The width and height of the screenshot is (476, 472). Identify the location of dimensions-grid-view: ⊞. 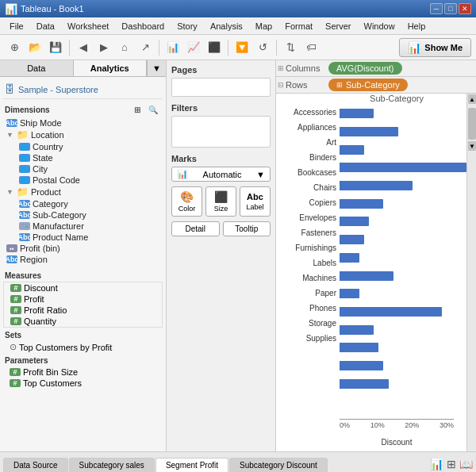
(137, 109).